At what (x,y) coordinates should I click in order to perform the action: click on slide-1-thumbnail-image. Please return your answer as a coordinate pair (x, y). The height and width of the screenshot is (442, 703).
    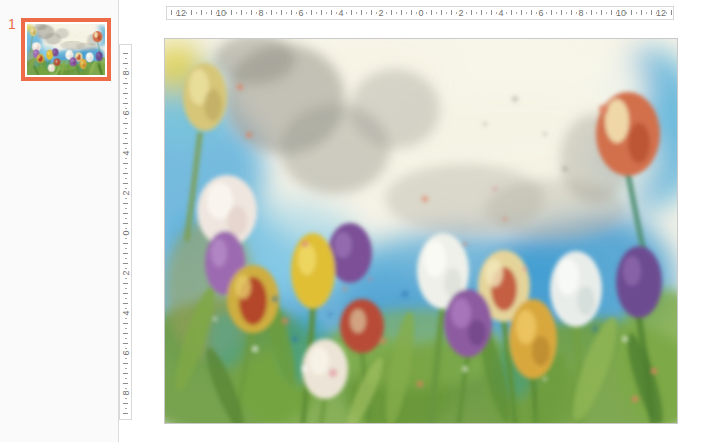
    Looking at the image, I should click on (66, 50).